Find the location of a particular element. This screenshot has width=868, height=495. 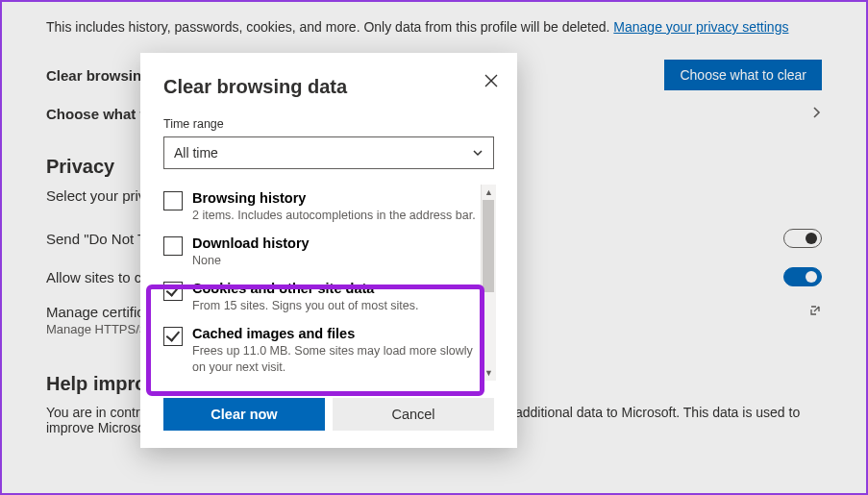

time-range-value: All time is located at coordinates (196, 153).